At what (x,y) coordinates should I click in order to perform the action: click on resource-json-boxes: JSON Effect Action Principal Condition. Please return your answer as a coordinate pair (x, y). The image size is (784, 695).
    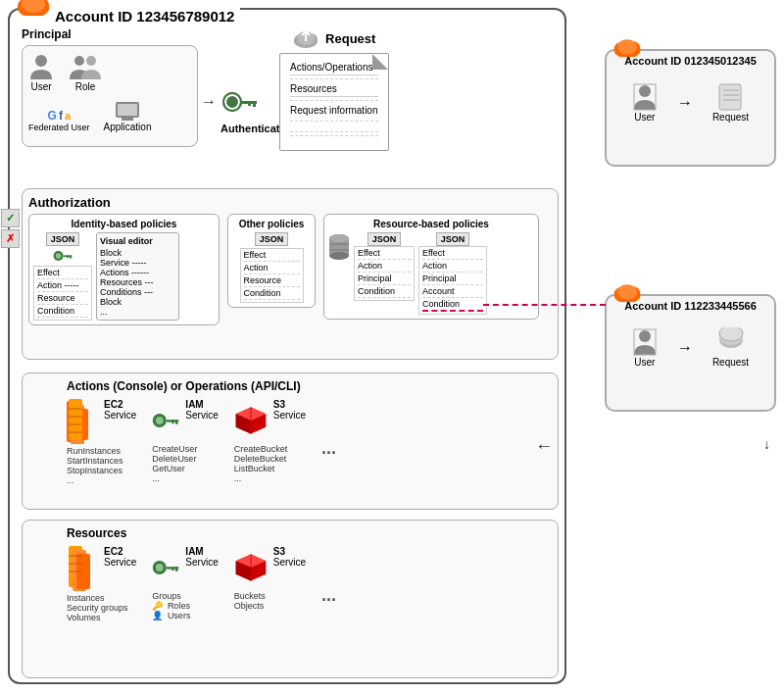
    Looking at the image, I should click on (420, 273).